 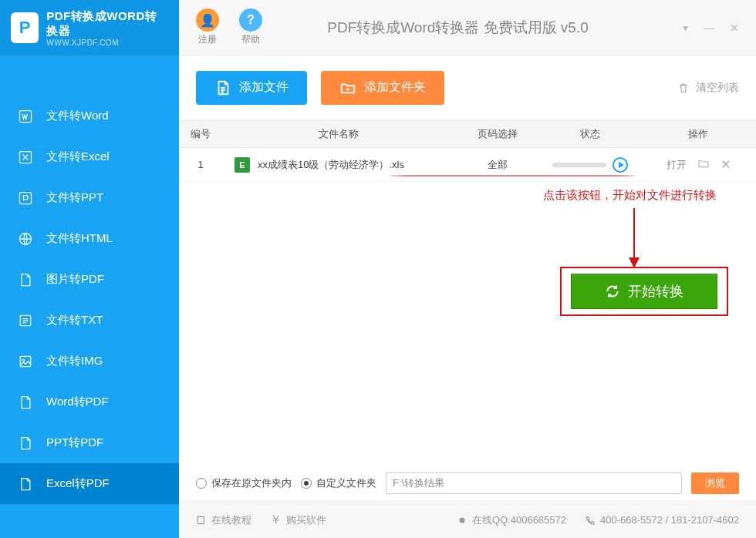 What do you see at coordinates (89, 402) in the screenshot?
I see `nav-word-to-pdf: Word转PDF` at bounding box center [89, 402].